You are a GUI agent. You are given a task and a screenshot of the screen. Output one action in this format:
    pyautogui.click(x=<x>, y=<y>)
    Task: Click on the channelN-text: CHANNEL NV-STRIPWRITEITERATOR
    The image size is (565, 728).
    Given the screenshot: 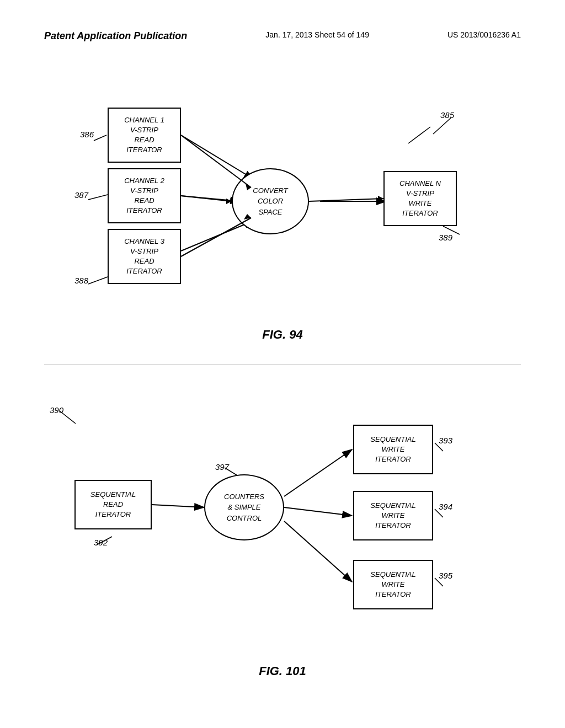 What is the action you would take?
    pyautogui.click(x=420, y=199)
    